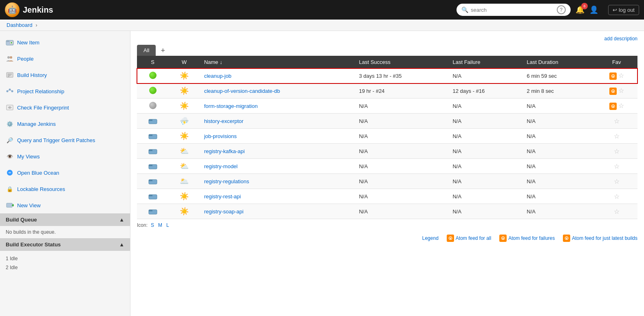 The width and height of the screenshot is (644, 316). I want to click on breadcrumb-dashboard: Dashboard, so click(20, 25).